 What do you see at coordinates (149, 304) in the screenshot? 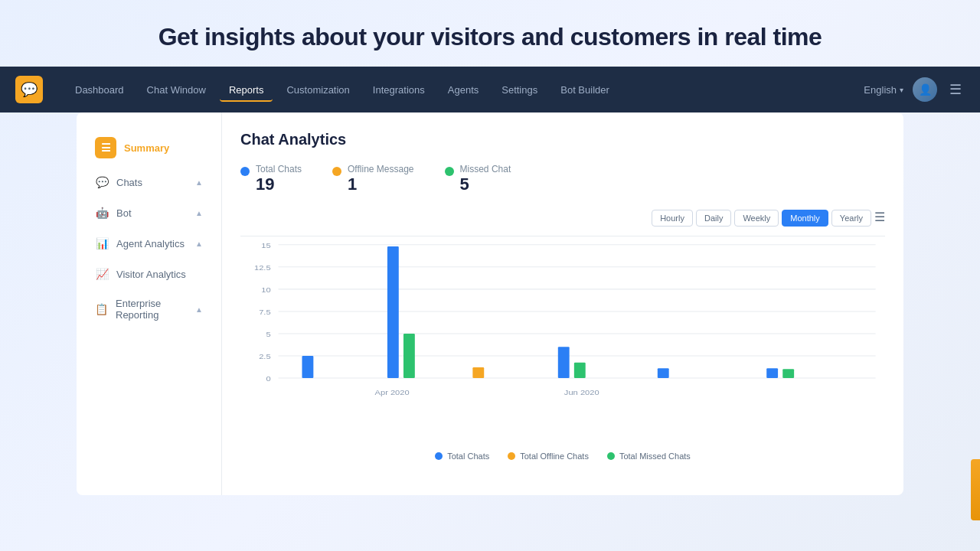
I see `sidebar: ☰ Summary 💬 Chats ▲ 🤖 Bot ▲ 📊 Agent Anal…` at bounding box center [149, 304].